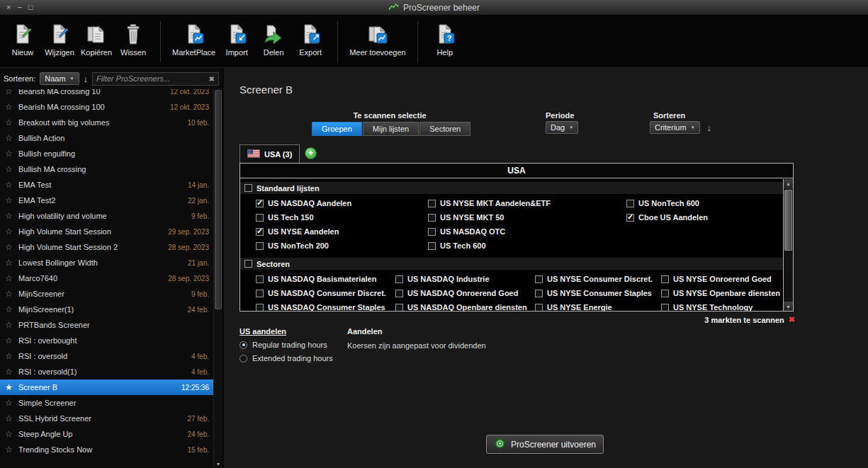 The image size is (868, 468). I want to click on screener-list-item: ☆Lowest Bollinger Width21 jan., so click(106, 263).